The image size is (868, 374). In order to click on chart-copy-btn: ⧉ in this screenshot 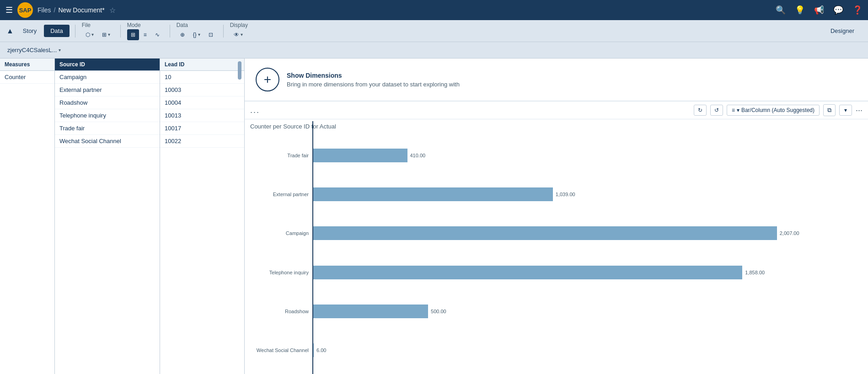, I will do `click(830, 110)`.